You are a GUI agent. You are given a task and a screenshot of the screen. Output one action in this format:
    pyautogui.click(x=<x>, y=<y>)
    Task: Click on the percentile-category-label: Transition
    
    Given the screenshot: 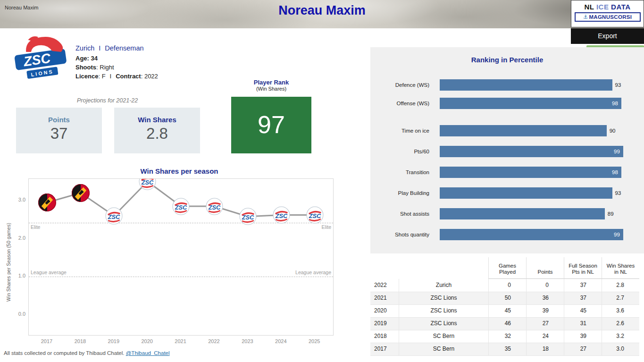 What is the action you would take?
    pyautogui.click(x=400, y=172)
    